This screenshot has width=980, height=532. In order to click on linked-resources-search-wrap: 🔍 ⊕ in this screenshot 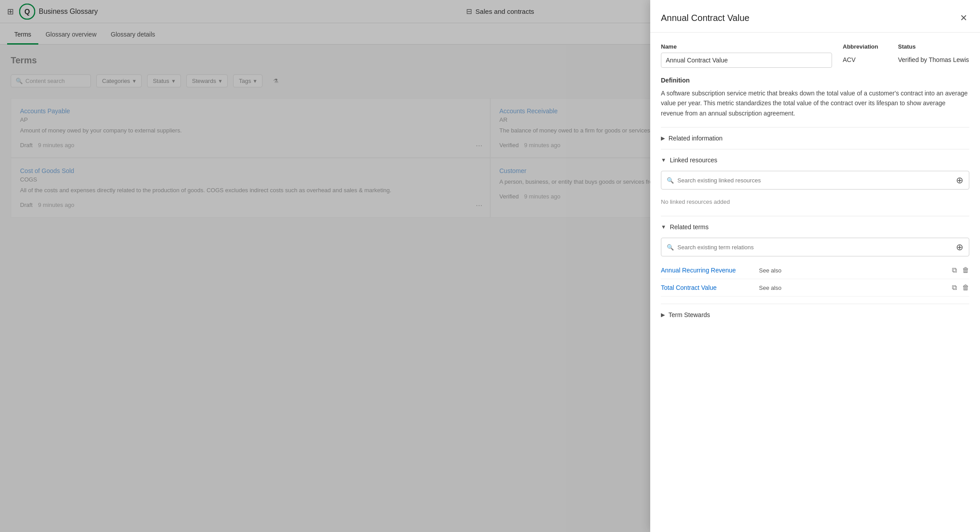, I will do `click(815, 180)`.